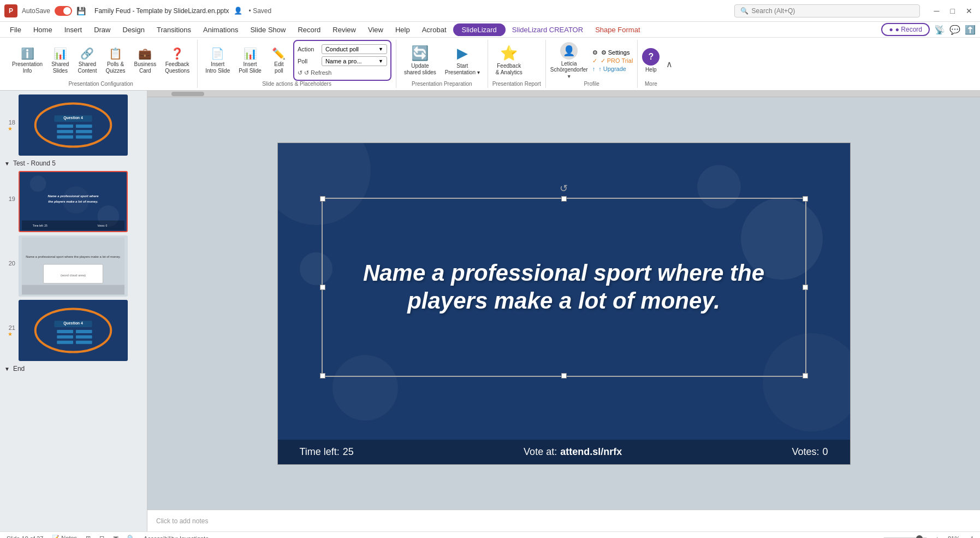  What do you see at coordinates (27, 61) in the screenshot?
I see `presentation-info-button: ℹ️ PresentationInfo` at bounding box center [27, 61].